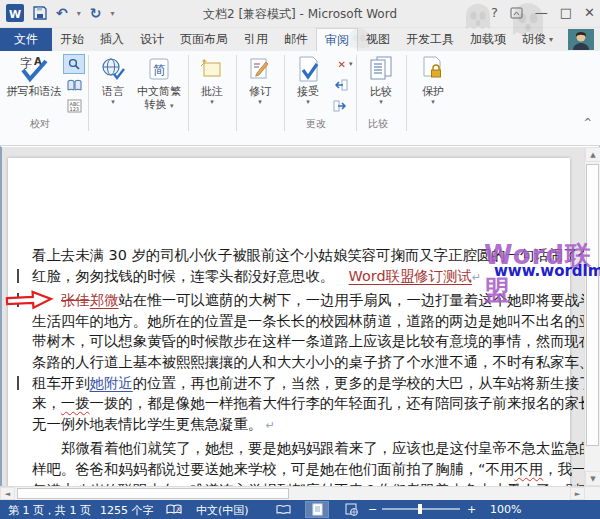 Image resolution: width=600 pixels, height=519 pixels. What do you see at coordinates (159, 70) in the screenshot?
I see `svg-text: 简` at bounding box center [159, 70].